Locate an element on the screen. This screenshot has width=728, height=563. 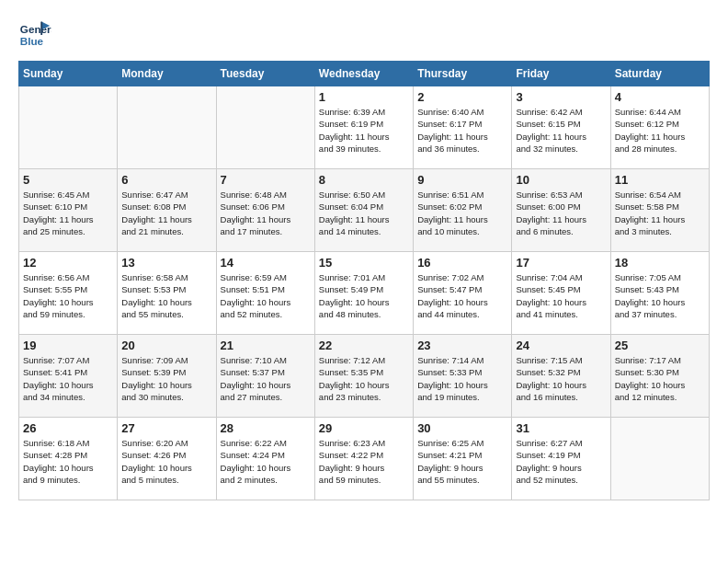
day-number: 8 is located at coordinates (364, 180).